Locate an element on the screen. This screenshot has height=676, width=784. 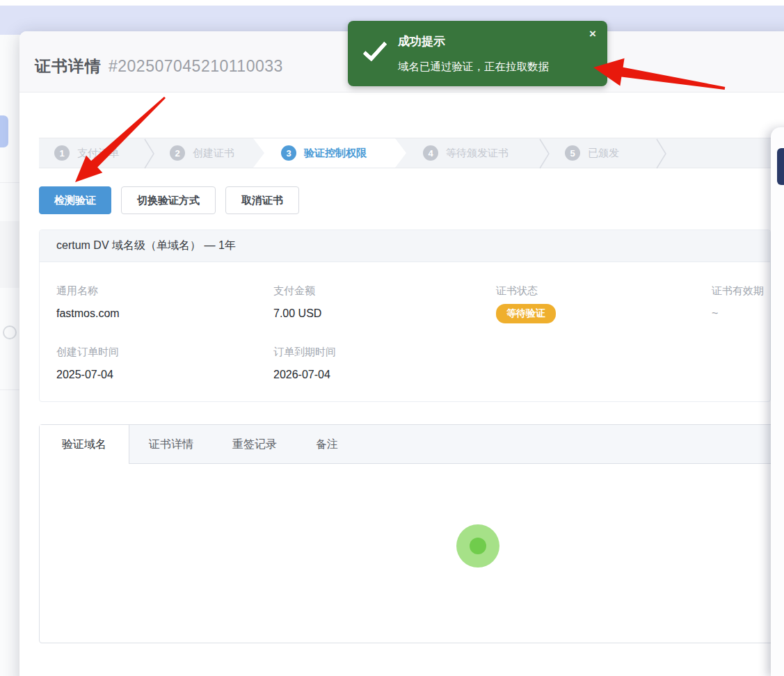
field-value: 2026-07-04 is located at coordinates (305, 375).